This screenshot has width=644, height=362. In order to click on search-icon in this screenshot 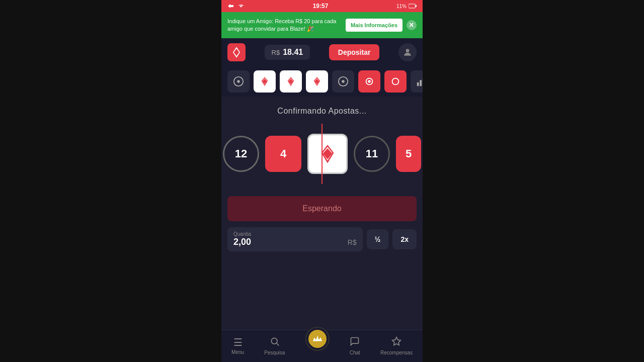, I will do `click(275, 343)`.